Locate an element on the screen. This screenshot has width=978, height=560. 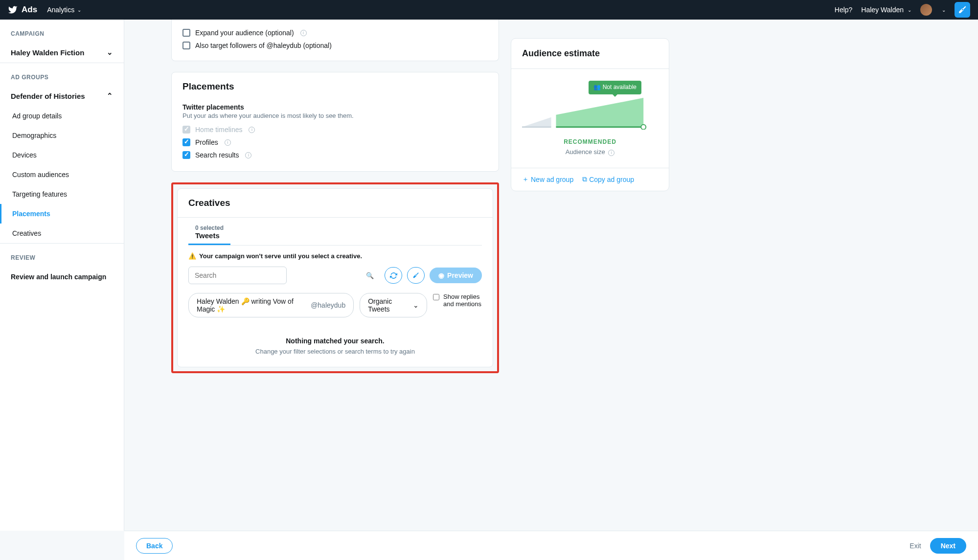
copy-adgroup-label: Copy ad group is located at coordinates (612, 179).